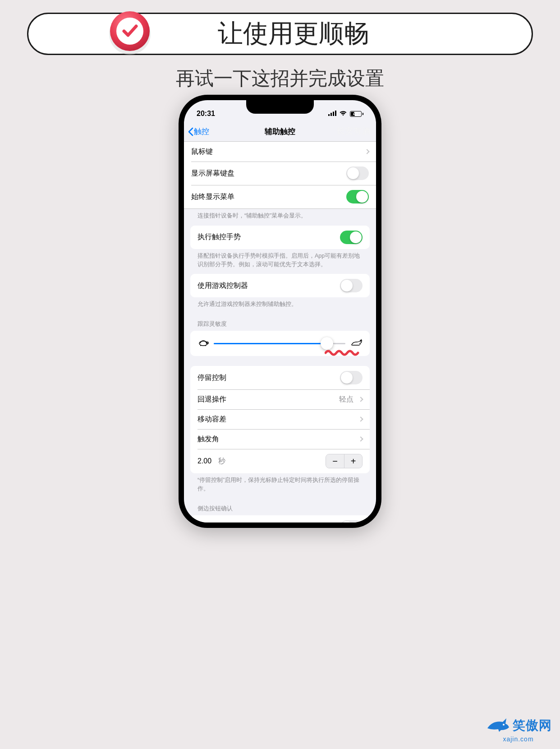  I want to click on site-name: 笑傲网, so click(532, 726).